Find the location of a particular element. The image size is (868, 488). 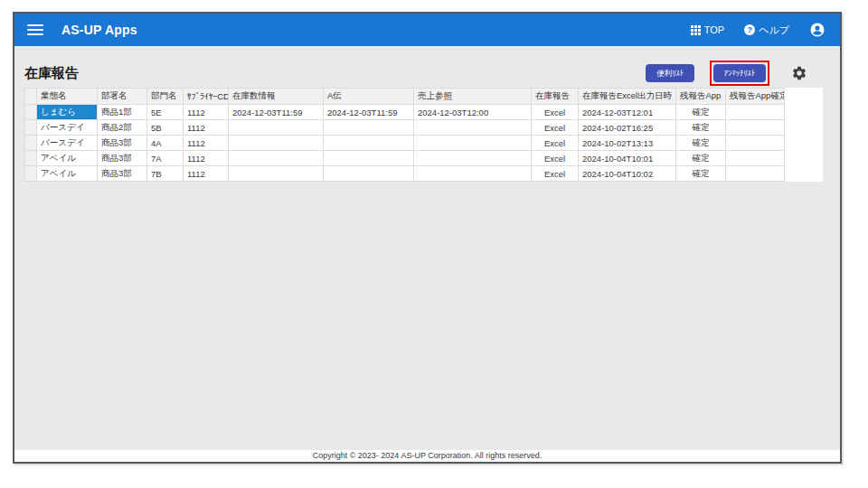

selector-header-cell is located at coordinates (31, 97).